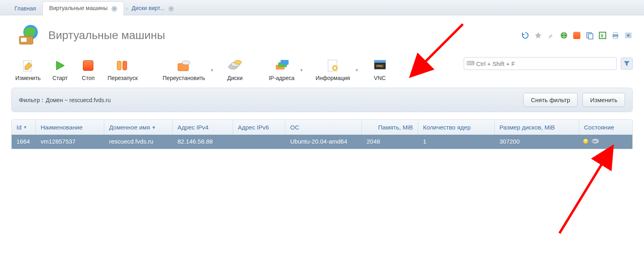 This screenshot has width=644, height=263. Describe the element at coordinates (184, 70) in the screenshot. I see `reinstall-button: Переустановить` at that location.